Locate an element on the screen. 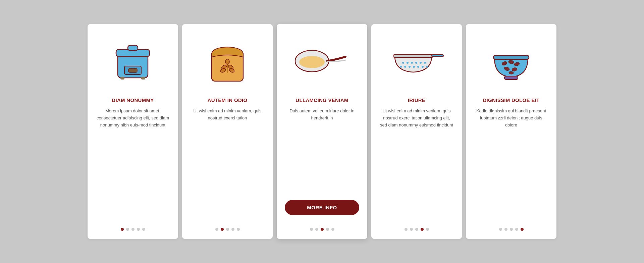  grain-bag-icon is located at coordinates (227, 61).